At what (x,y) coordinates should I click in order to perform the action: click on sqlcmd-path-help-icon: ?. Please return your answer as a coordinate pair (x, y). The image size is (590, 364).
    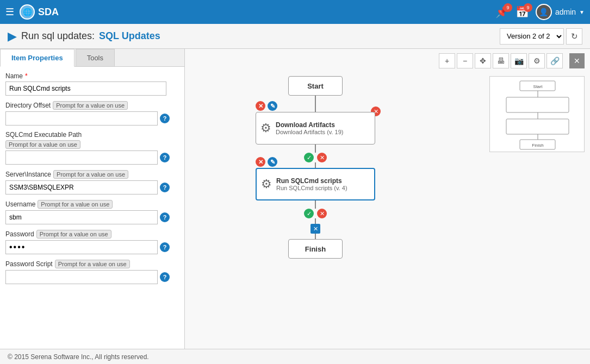
    Looking at the image, I should click on (165, 158).